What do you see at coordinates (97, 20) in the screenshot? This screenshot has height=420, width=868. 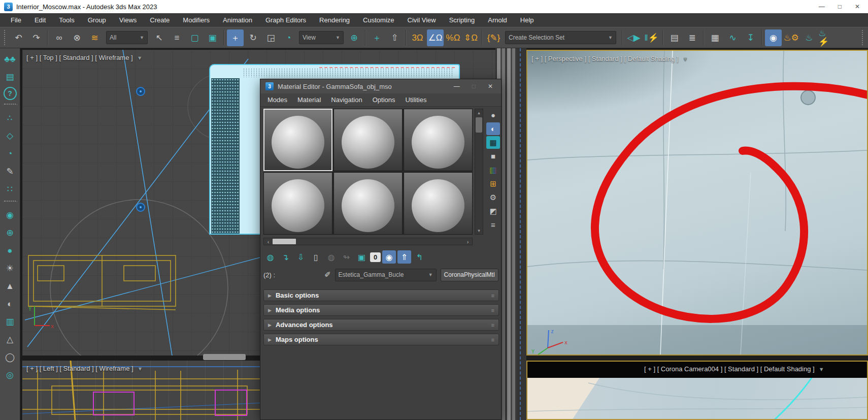 I see `menu-item: Group` at bounding box center [97, 20].